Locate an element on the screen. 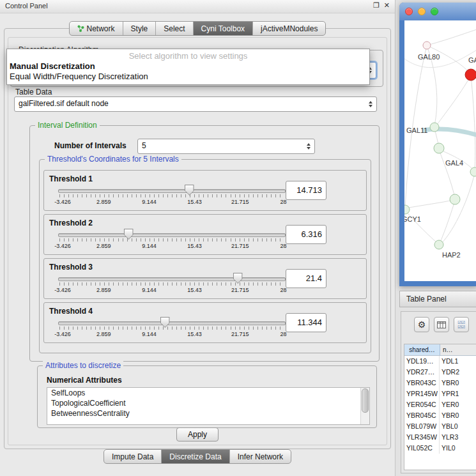 Image resolution: width=476 pixels, height=476 pixels. cell-name: YDL1 is located at coordinates (457, 362).